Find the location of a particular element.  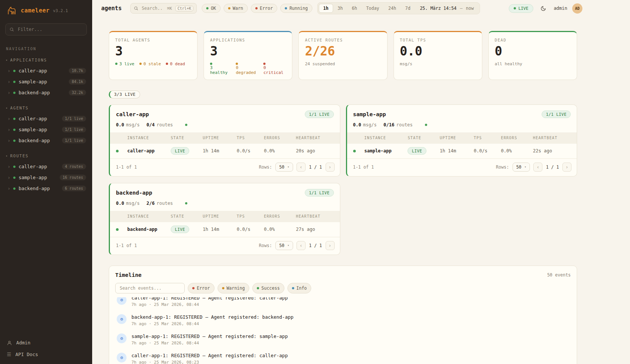

chip-label: OK is located at coordinates (213, 8).